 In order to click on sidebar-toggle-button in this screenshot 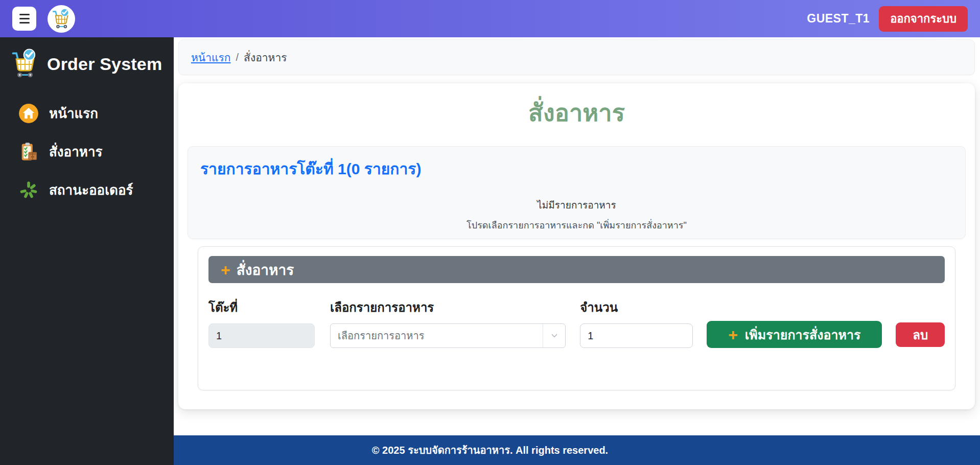, I will do `click(25, 18)`.